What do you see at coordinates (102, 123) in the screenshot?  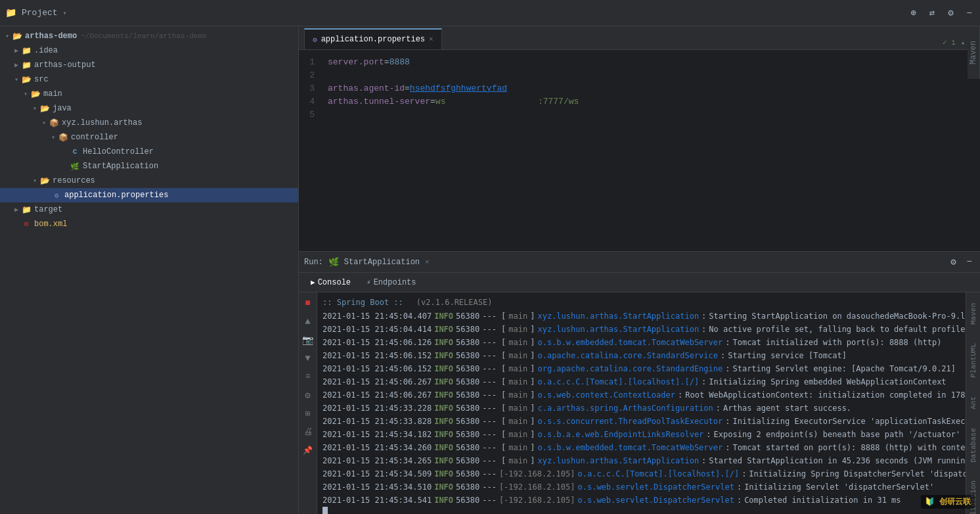 I see `tree-label: xyz.lushun.arthas` at bounding box center [102, 123].